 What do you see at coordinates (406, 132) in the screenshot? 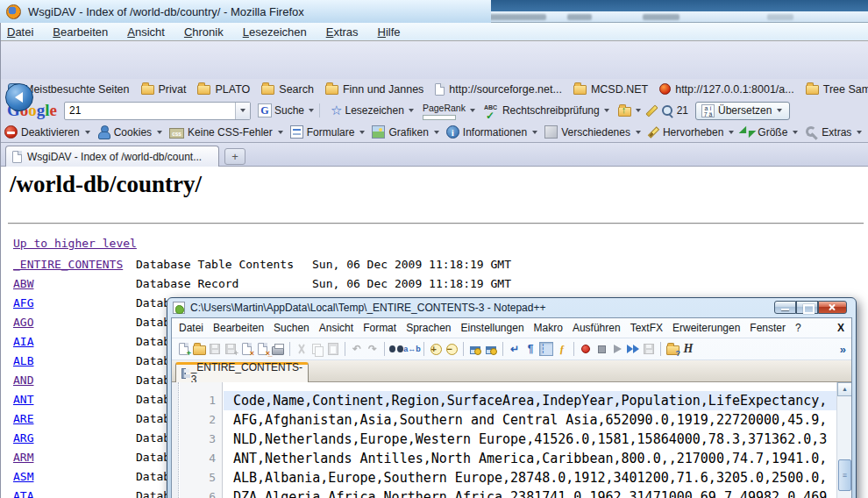
I see `webdev-grafiken: Grafiken` at bounding box center [406, 132].